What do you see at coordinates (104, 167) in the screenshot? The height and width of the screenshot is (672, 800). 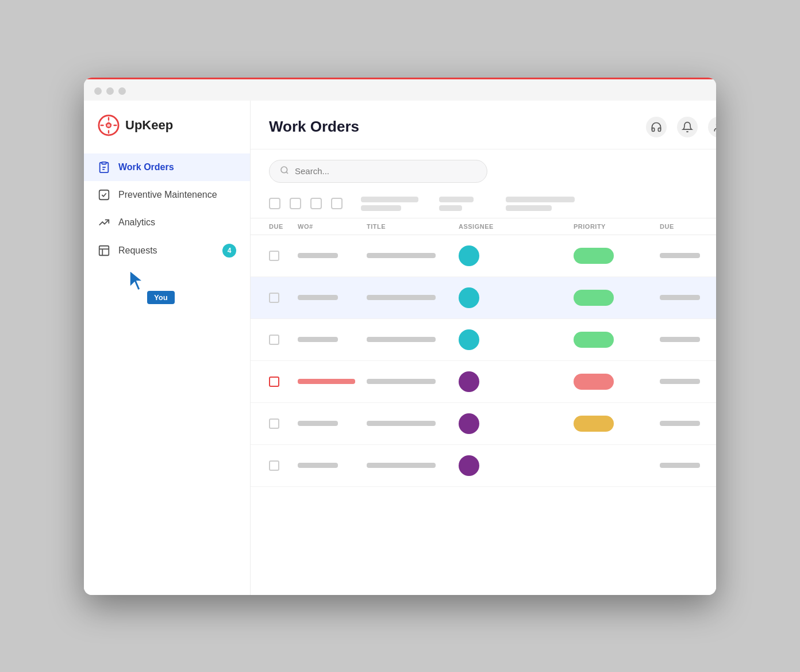 I see `clipboard-icon` at bounding box center [104, 167].